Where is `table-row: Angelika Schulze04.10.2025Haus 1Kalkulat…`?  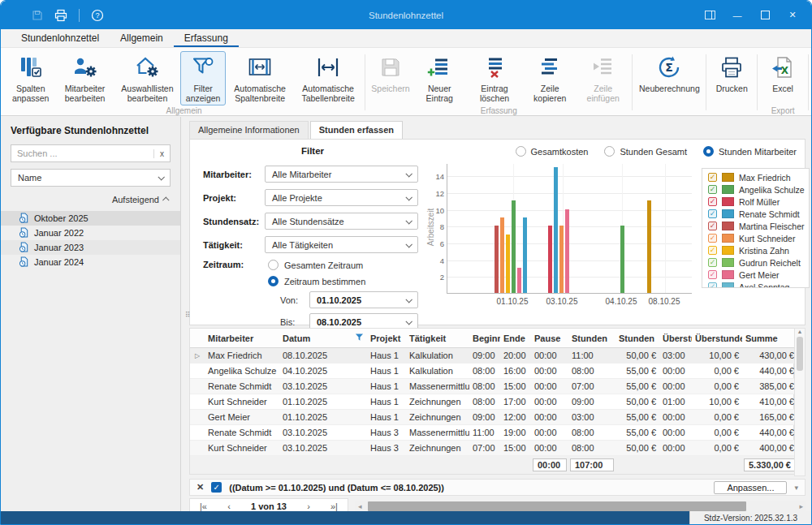 table-row: Angelika Schulze04.10.2025Haus 1Kalkulat… is located at coordinates (494, 372).